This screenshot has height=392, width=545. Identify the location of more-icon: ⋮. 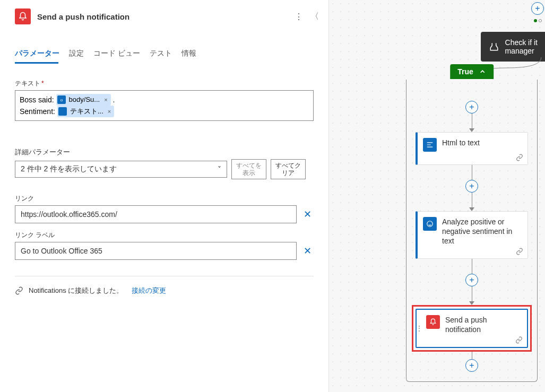
(299, 17).